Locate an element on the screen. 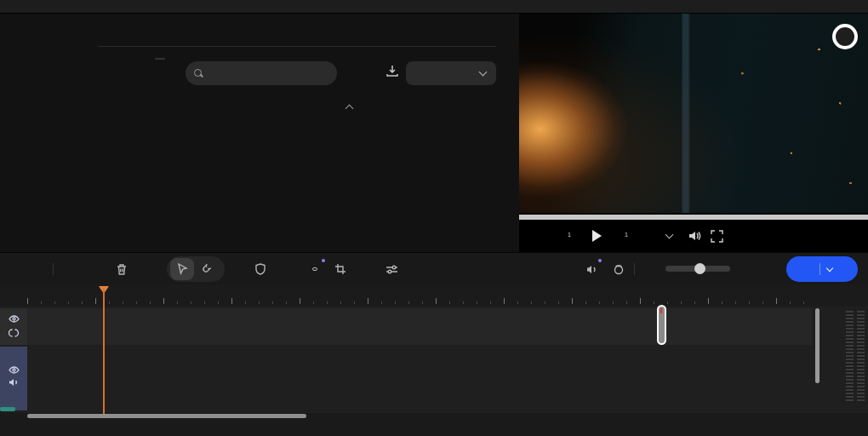  volume-icon is located at coordinates (694, 236).